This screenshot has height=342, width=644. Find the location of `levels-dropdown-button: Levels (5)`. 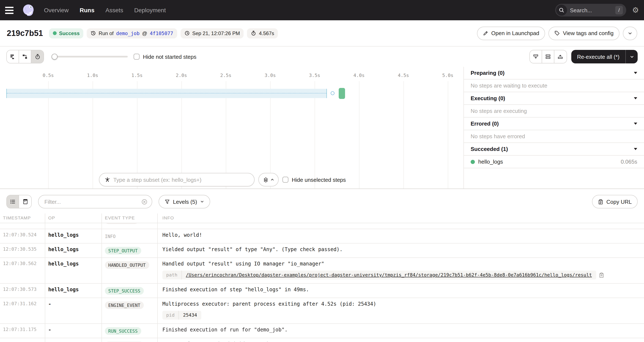

levels-dropdown-button: Levels (5) is located at coordinates (184, 202).